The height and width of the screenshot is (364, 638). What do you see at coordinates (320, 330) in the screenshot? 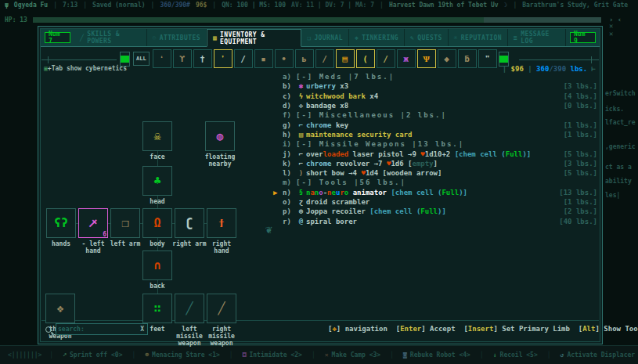
I see `footer-bar: X [✥] navigation [Enter] Accept [Insert]…` at bounding box center [320, 330].